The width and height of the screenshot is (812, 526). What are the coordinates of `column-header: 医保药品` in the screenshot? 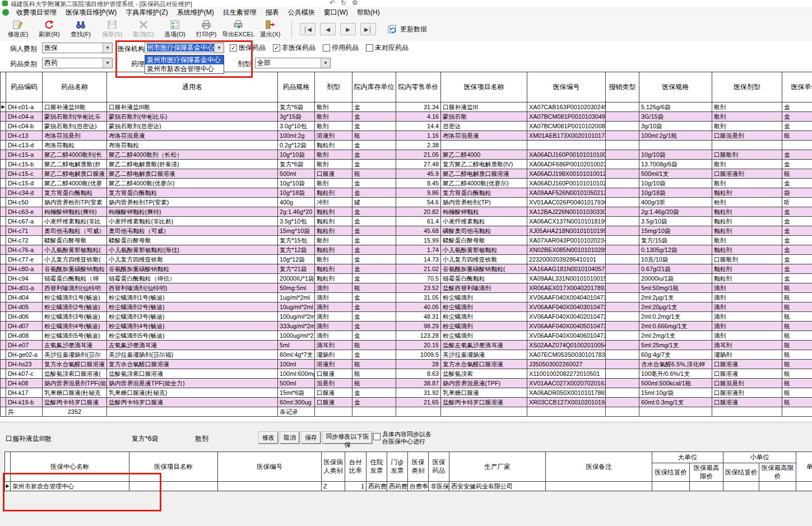 It's located at (439, 467).